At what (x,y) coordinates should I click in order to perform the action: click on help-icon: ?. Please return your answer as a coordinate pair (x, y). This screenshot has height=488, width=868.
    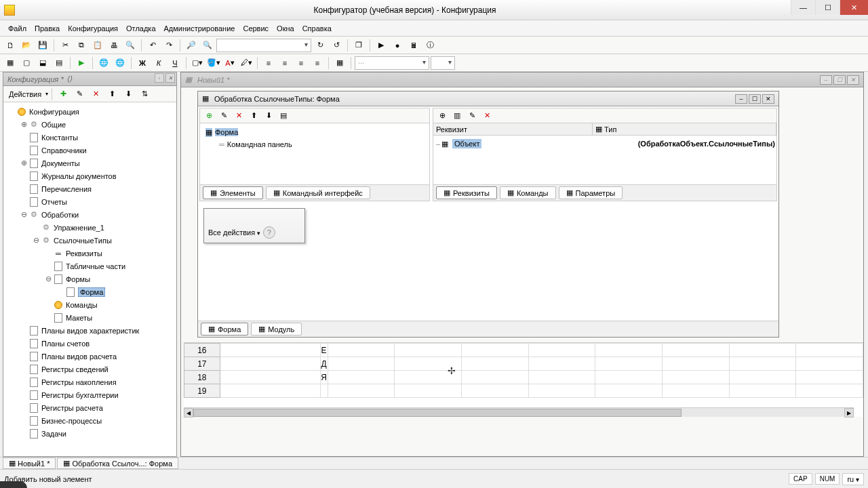
    Looking at the image, I should click on (269, 232).